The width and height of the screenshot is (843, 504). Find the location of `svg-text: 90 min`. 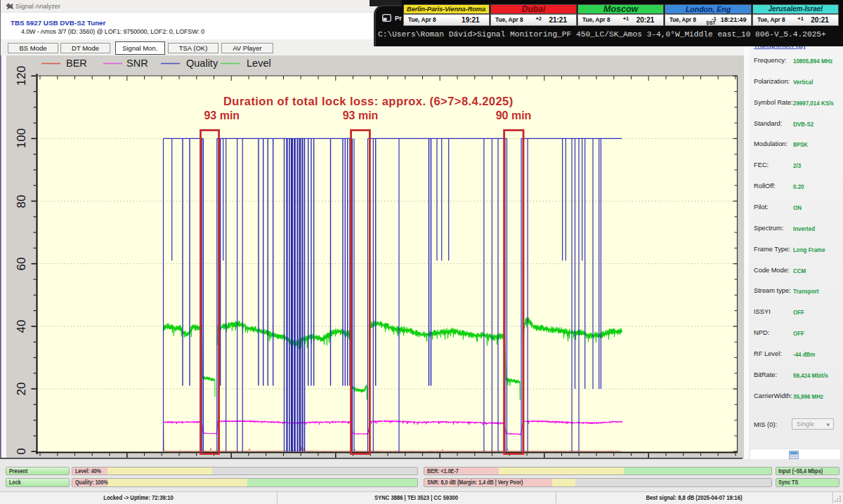

svg-text: 90 min is located at coordinates (514, 115).